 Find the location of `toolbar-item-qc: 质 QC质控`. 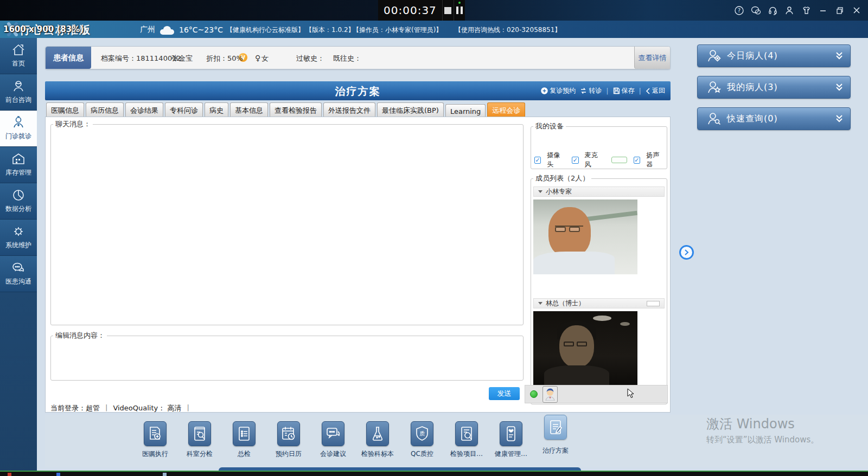

toolbar-item-qc: 质 QC质控 is located at coordinates (422, 440).